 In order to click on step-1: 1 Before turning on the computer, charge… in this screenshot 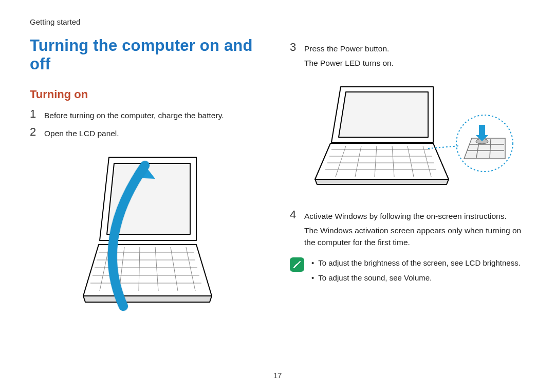, I will do `click(147, 115)`.